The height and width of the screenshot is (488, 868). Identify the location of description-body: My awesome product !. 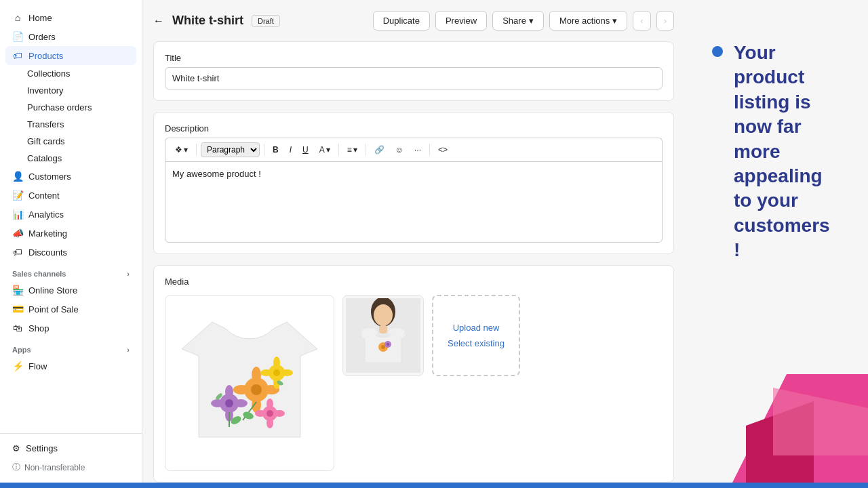
(414, 202).